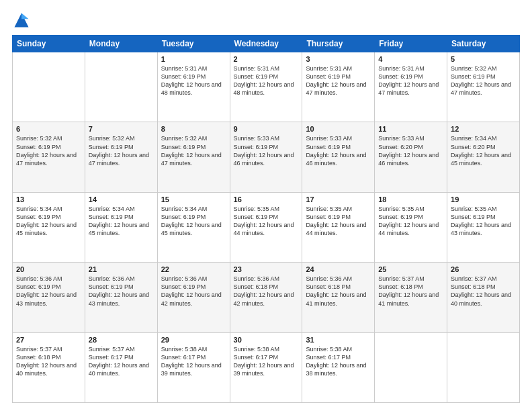 The image size is (532, 411). I want to click on day-number: 28, so click(121, 340).